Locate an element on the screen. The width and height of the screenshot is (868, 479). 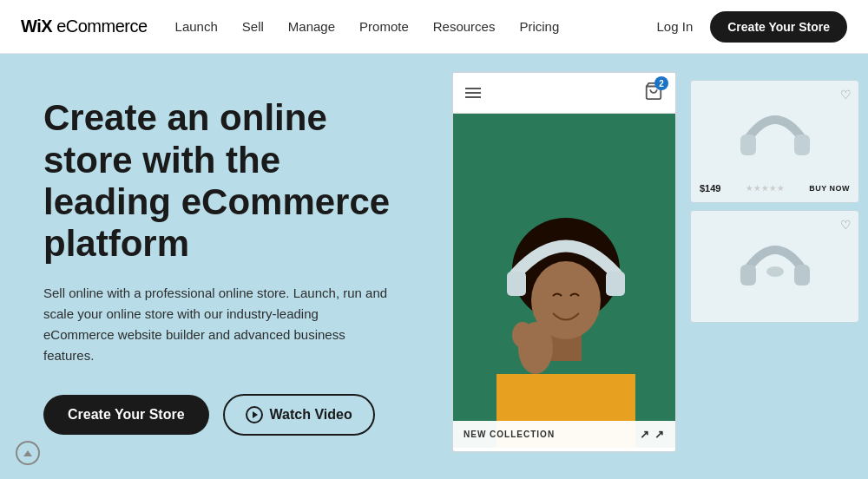
arrow-icon: ↗ ↗ is located at coordinates (653, 434).